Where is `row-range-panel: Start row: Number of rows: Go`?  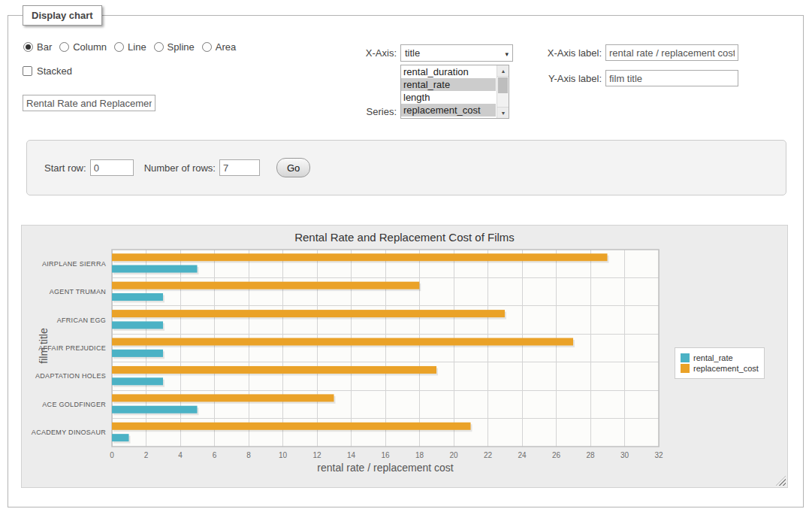
row-range-panel: Start row: Number of rows: Go is located at coordinates (406, 168).